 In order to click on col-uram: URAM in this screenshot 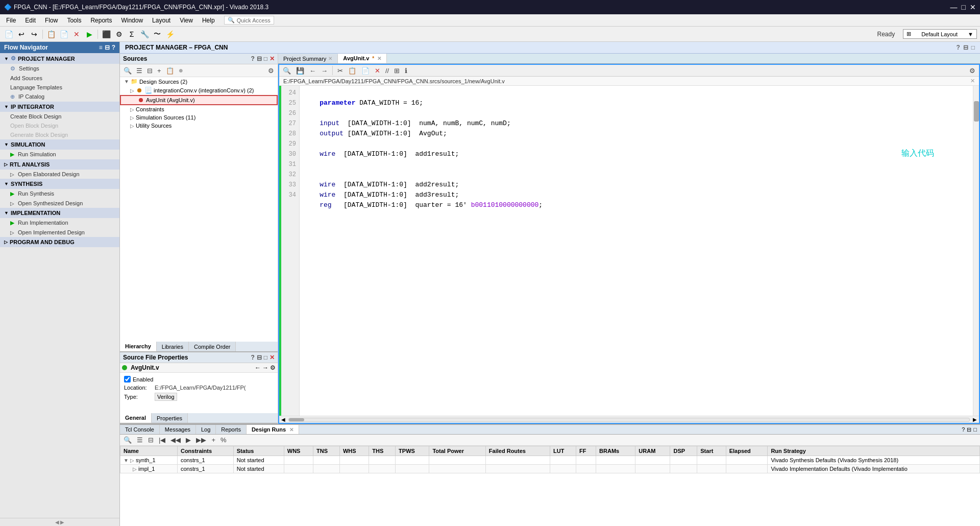, I will do `click(653, 451)`.